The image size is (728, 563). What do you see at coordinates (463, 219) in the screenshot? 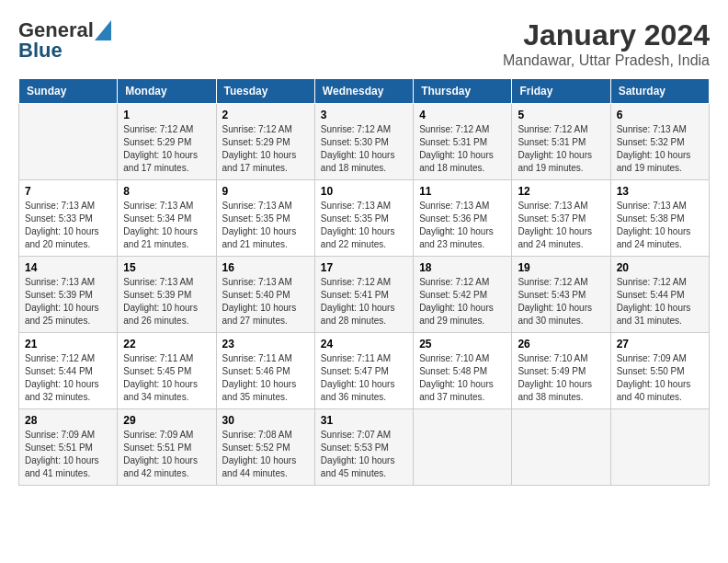
I see `calendar-cell: 11Sunrise: 7:13 AM Sunset: 5:36 PM Dayli…` at bounding box center [463, 219].